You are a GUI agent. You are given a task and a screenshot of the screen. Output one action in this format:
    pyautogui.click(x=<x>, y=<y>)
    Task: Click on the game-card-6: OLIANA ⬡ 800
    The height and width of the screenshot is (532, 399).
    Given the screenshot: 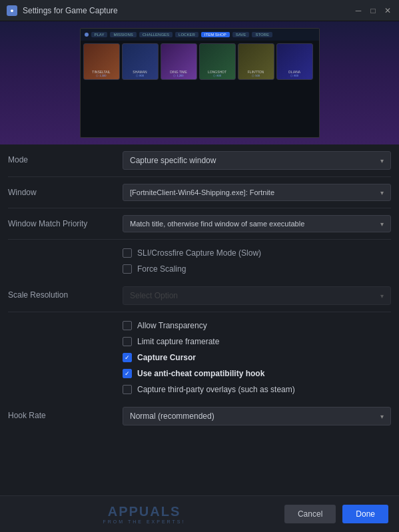 What is the action you would take?
    pyautogui.click(x=294, y=61)
    